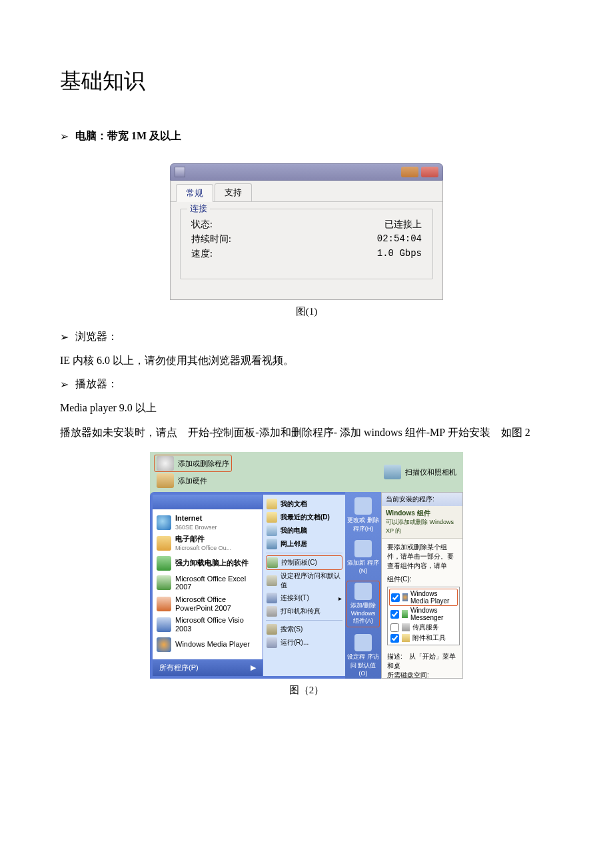  Describe the element at coordinates (233, 192) in the screenshot. I see `tab-support: 支持` at that location.